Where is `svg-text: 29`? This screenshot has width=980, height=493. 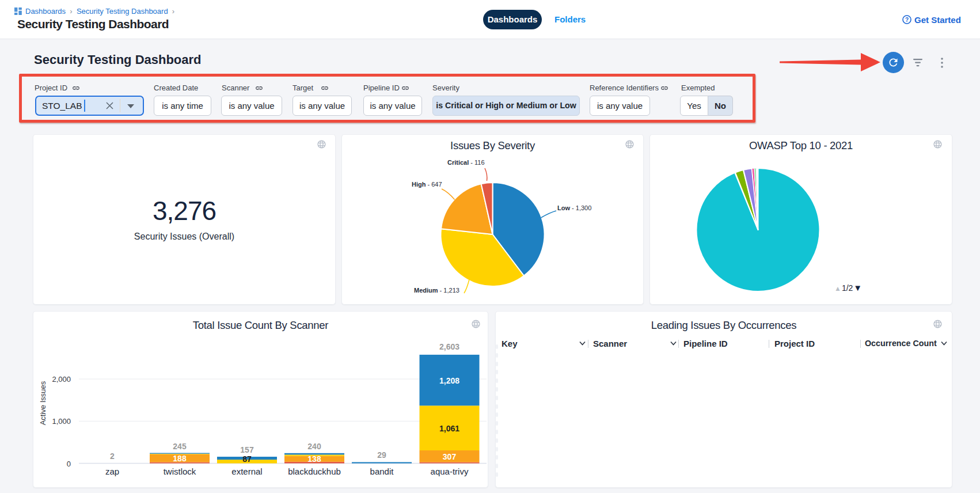
svg-text: 29 is located at coordinates (382, 455).